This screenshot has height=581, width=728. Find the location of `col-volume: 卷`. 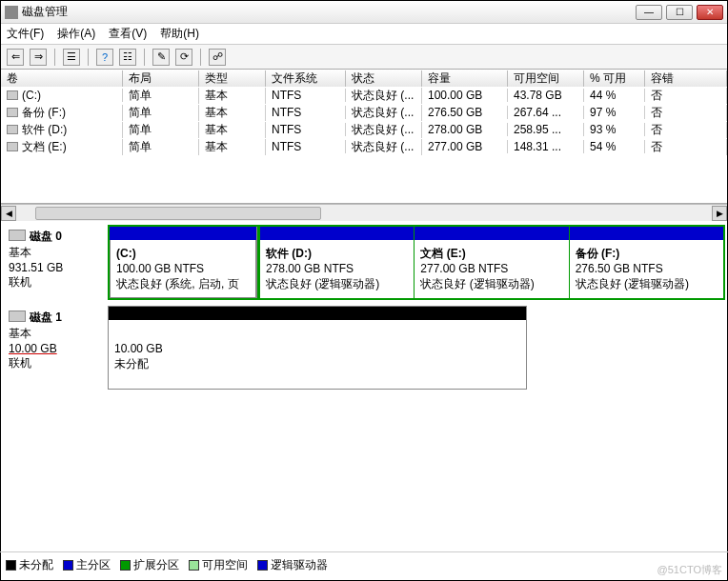

col-volume: 卷 is located at coordinates (62, 78).